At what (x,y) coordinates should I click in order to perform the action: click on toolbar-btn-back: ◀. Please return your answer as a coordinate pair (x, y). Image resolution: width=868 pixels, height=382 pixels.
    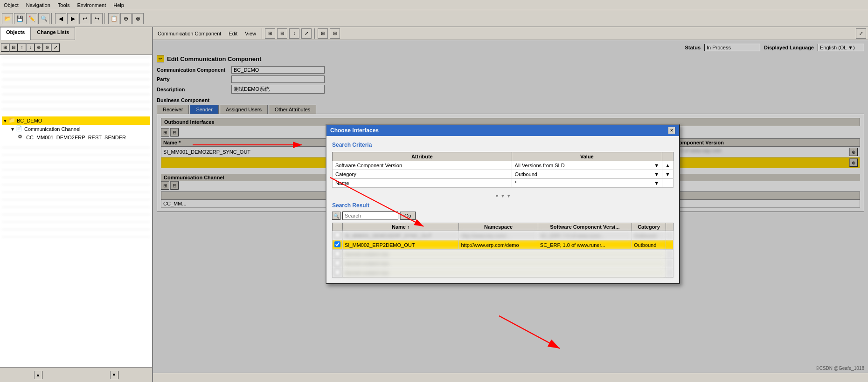
    Looking at the image, I should click on (61, 19).